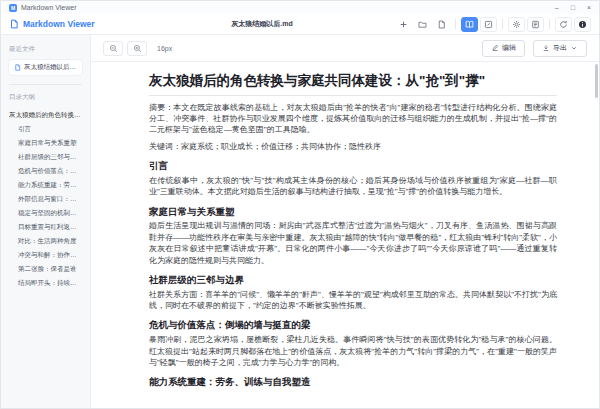  I want to click on outline-item: 引言, so click(46, 129).